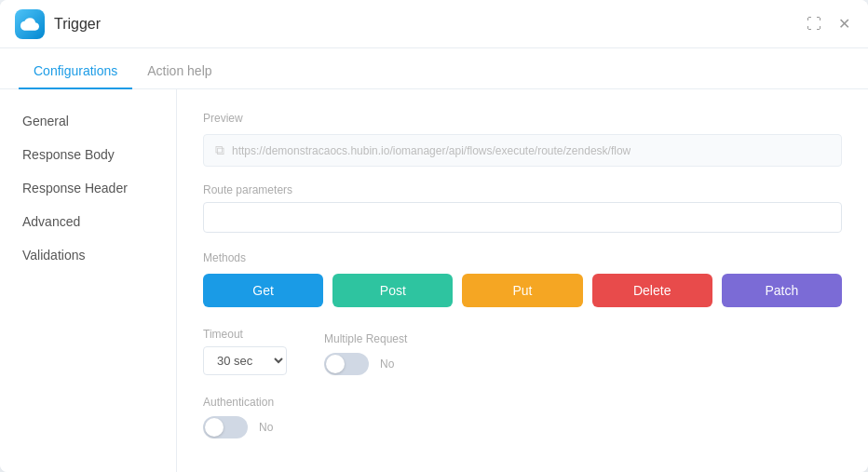  Describe the element at coordinates (214, 427) in the screenshot. I see `authentication-toggle-knob` at that location.